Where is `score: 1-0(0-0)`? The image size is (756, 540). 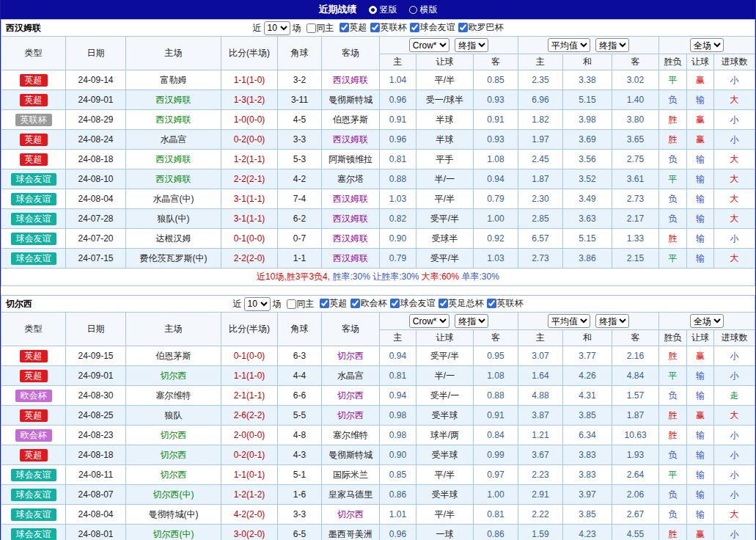
score: 1-0(0-0) is located at coordinates (249, 120).